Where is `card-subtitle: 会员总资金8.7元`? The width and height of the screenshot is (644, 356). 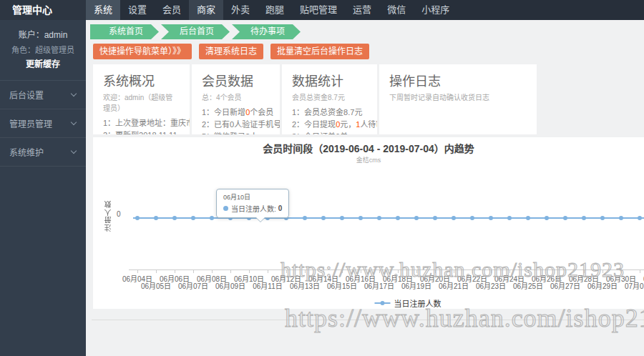
card-subtitle: 会员总资金8.7元 is located at coordinates (329, 97).